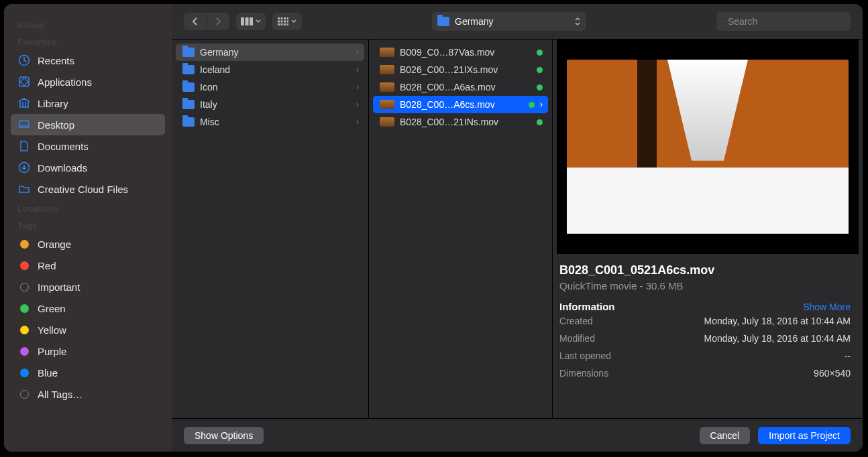 Image resolution: width=868 pixels, height=457 pixels. What do you see at coordinates (24, 168) in the screenshot?
I see `download-icon` at bounding box center [24, 168].